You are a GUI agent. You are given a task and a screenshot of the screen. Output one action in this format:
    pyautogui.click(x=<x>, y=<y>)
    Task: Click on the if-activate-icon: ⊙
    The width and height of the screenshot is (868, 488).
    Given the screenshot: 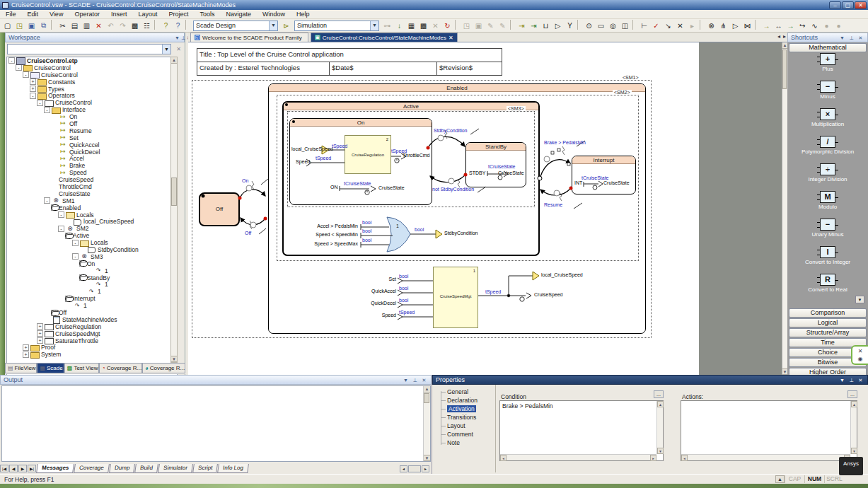 What is the action you would take?
    pyautogui.click(x=589, y=25)
    